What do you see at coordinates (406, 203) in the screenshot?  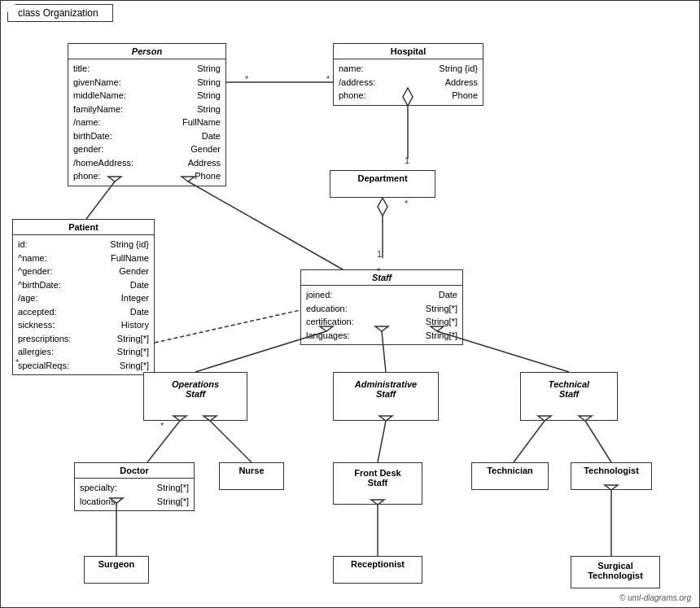 I see `mult-hospital-dept-star: *` at bounding box center [406, 203].